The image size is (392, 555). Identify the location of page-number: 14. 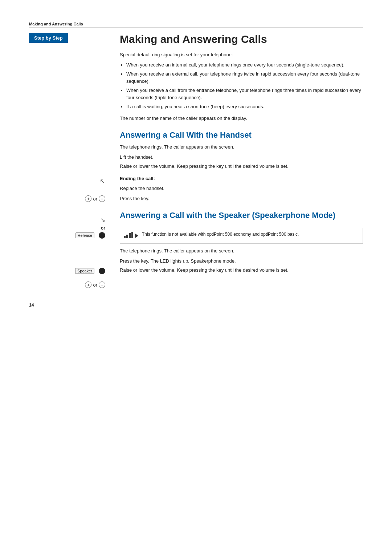
(196, 305).